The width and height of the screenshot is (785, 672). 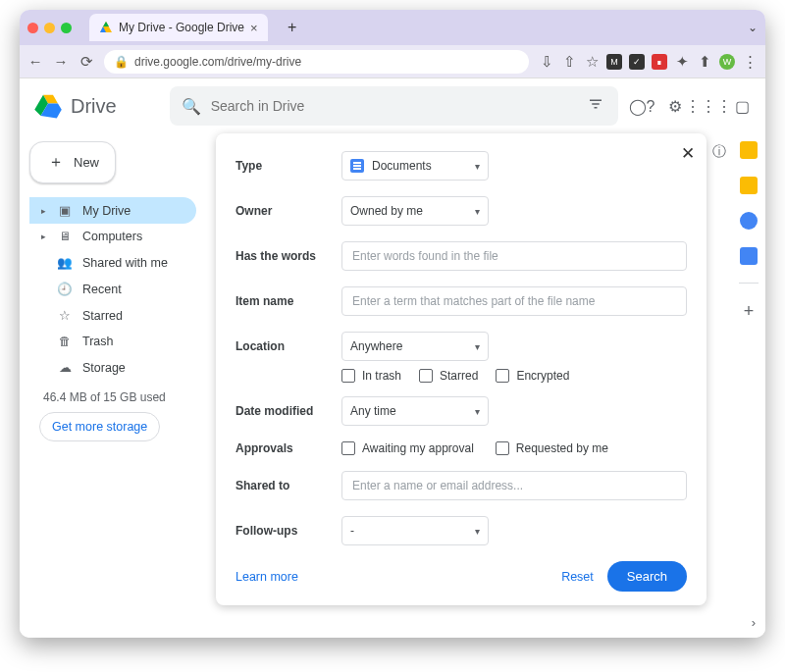 What do you see at coordinates (56, 163) in the screenshot?
I see `plus-icon: ＋` at bounding box center [56, 163].